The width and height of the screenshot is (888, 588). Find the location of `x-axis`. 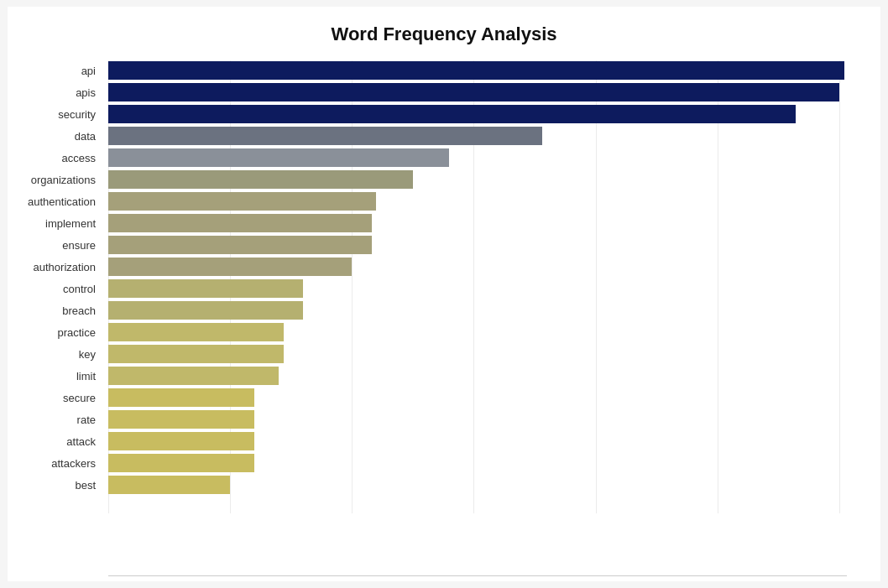

x-axis is located at coordinates (478, 575).